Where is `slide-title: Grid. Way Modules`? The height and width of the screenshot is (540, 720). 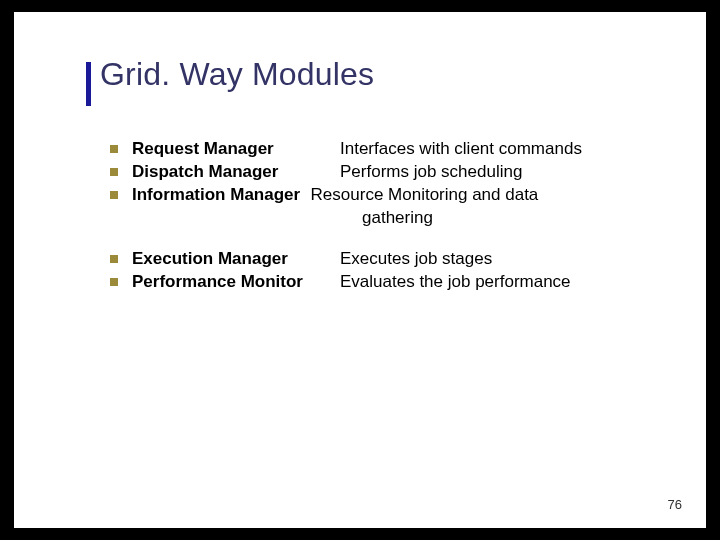
slide-title: Grid. Way Modules is located at coordinates (237, 74).